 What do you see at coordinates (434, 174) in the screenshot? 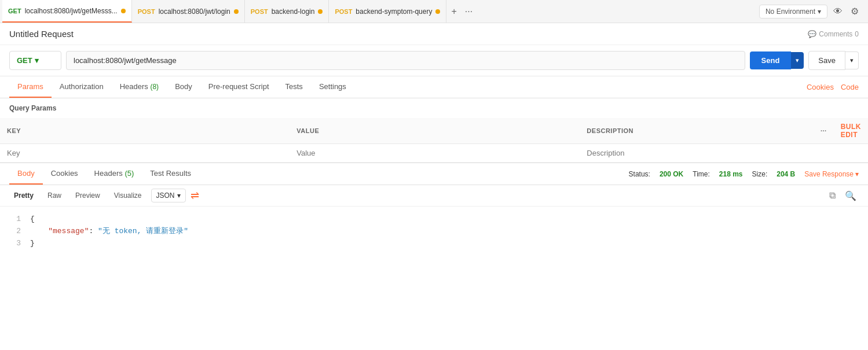
I see `response-tabs-bar: Body Cookies Headers (5) Test Results St…` at bounding box center [434, 174].